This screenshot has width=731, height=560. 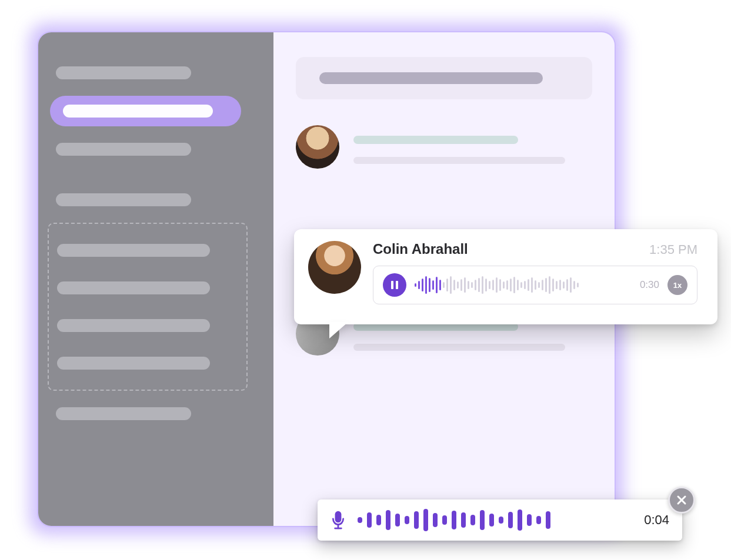 I want to click on audio-duration: 0:30, so click(x=649, y=285).